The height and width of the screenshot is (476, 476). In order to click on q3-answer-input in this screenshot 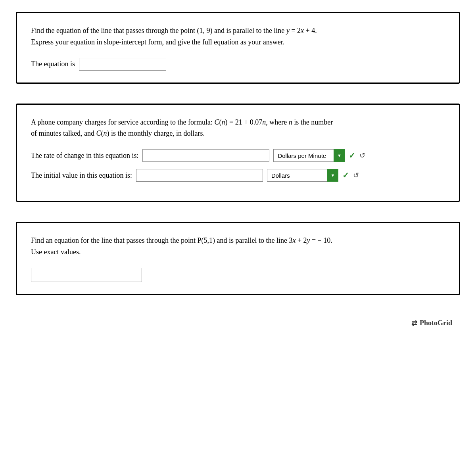, I will do `click(86, 275)`.